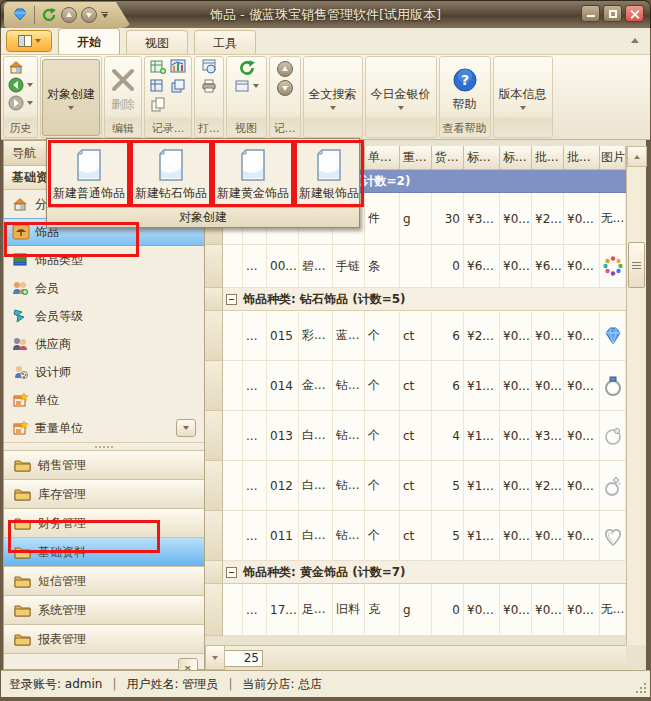  I want to click on sidebar-section-0: 销售管理, so click(104, 464).